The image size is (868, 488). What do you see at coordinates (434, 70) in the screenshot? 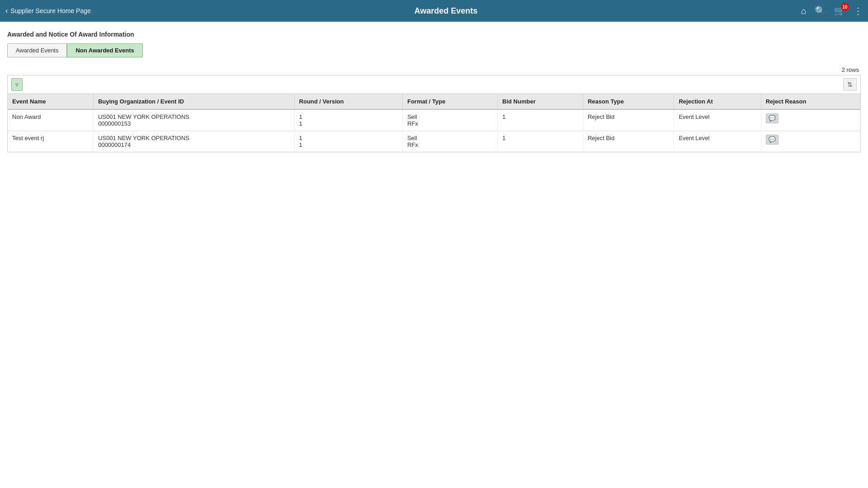
I see `row-count: 2 rows` at bounding box center [434, 70].